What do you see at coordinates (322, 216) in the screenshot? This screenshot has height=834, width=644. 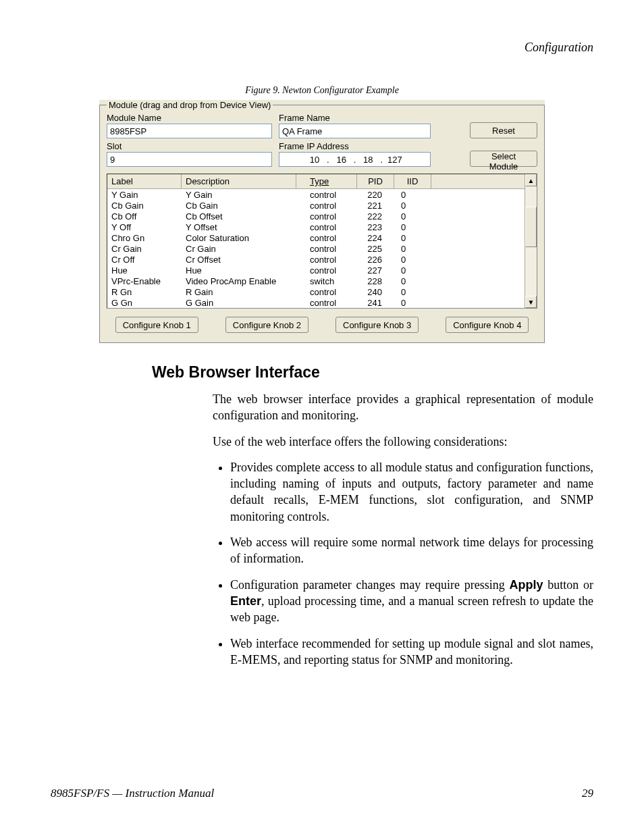 I see `table-row: Cb OffCb Offsetcontrol2220` at bounding box center [322, 216].